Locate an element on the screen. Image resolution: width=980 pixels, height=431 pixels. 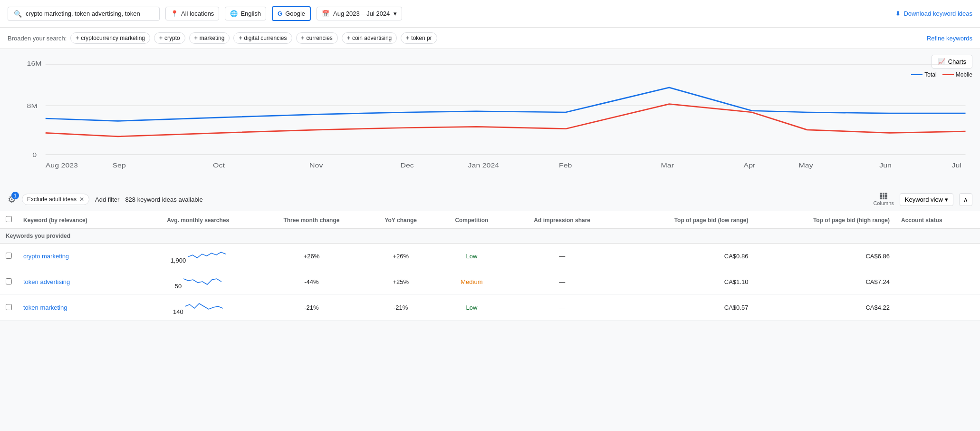
chip-currencies: + currencies is located at coordinates (317, 38).